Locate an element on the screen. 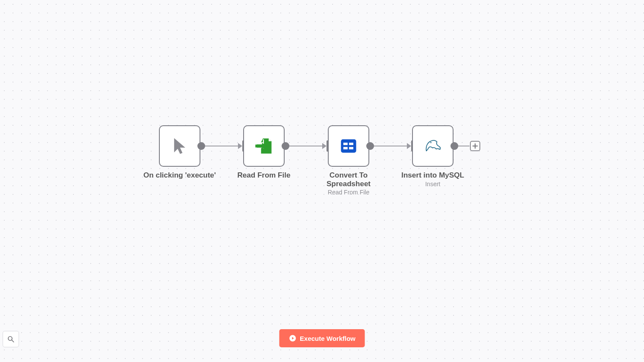  cursor-icon is located at coordinates (180, 146).